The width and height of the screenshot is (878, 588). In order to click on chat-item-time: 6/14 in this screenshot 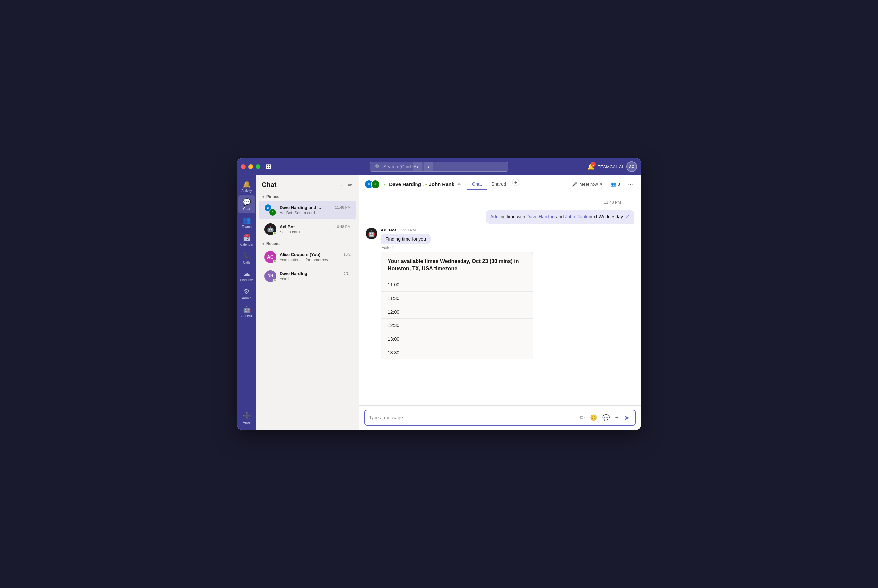, I will do `click(347, 274)`.